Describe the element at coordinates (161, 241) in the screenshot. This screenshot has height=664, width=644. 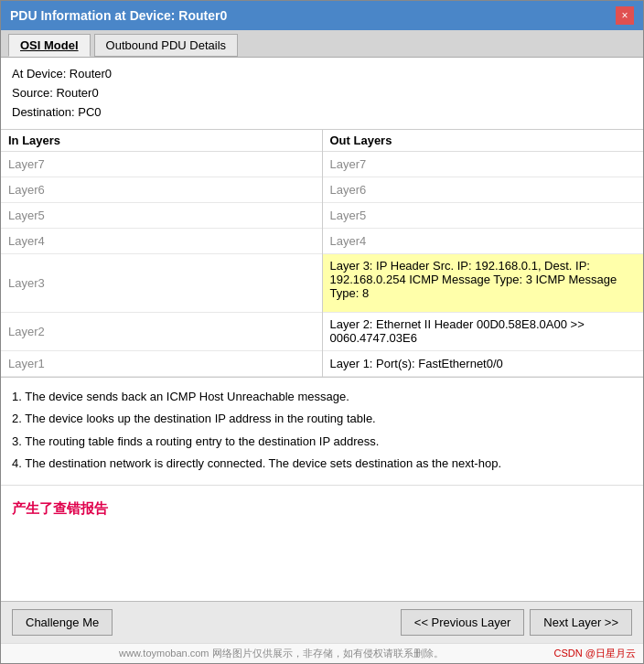
I see `in-layer4: Layer4` at that location.